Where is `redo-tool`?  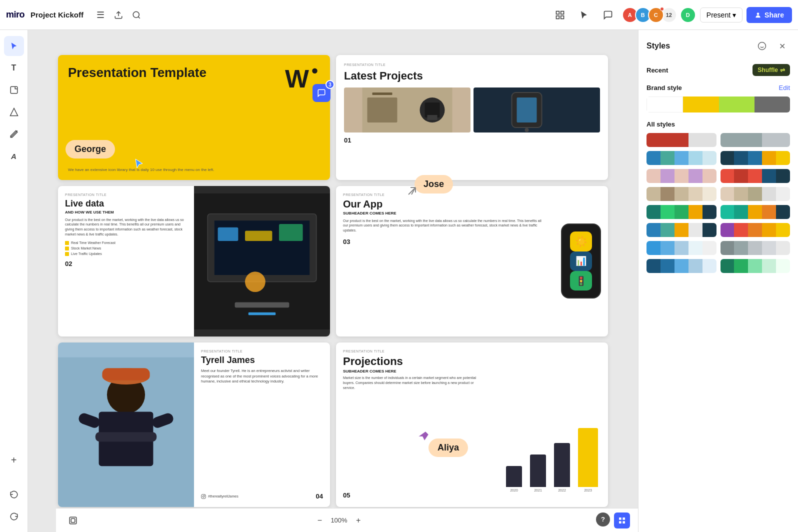 redo-tool is located at coordinates (14, 516).